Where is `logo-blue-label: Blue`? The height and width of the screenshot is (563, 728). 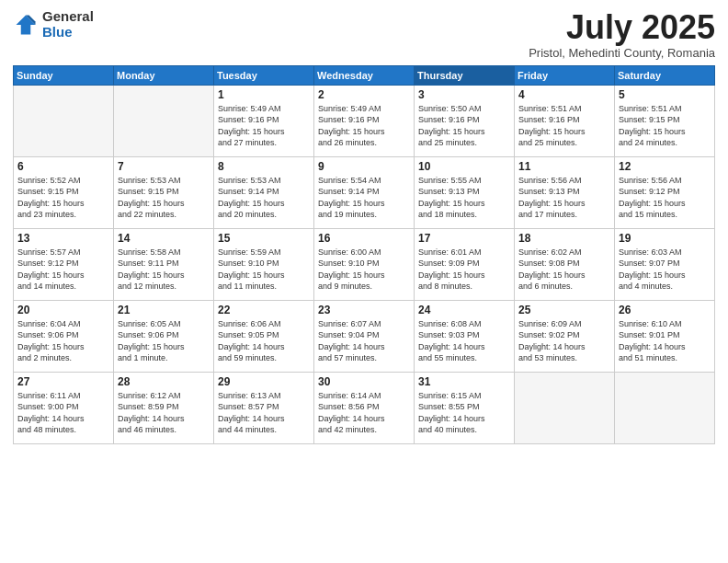
logo-blue-label: Blue is located at coordinates (68, 33).